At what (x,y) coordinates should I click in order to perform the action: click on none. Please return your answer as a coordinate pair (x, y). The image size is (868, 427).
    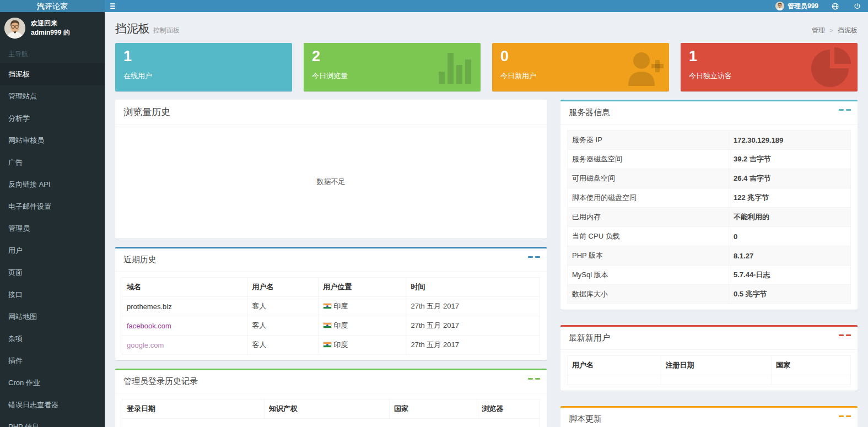
    Looking at the image, I should click on (267, 67).